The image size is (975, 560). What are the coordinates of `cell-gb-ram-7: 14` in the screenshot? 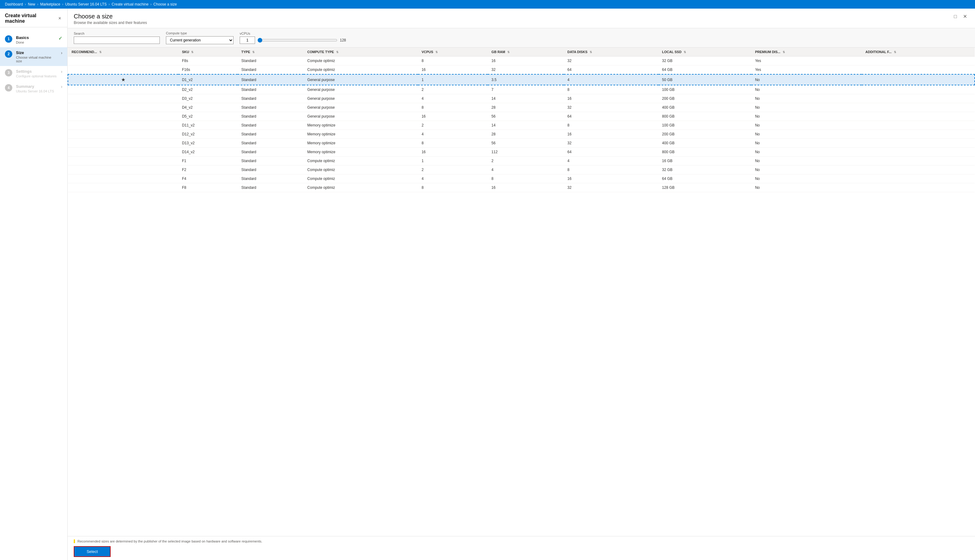 It's located at (526, 125).